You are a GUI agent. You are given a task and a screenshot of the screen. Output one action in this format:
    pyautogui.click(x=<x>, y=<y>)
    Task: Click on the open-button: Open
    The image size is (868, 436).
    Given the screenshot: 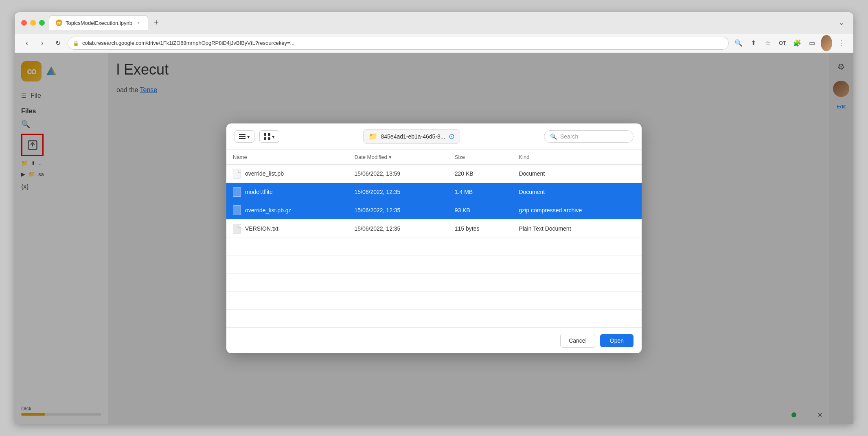 What is the action you would take?
    pyautogui.click(x=617, y=341)
    